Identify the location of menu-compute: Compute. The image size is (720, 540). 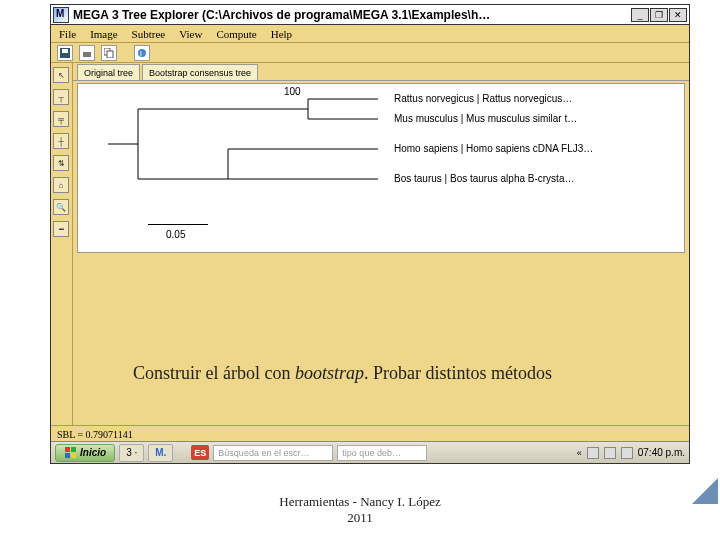
(236, 34).